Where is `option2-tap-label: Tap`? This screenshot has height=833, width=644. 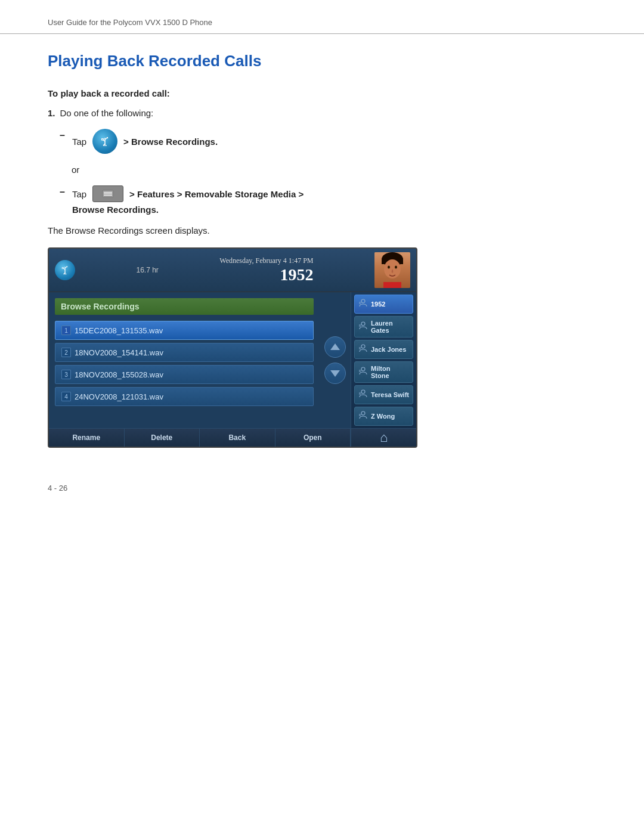
option2-tap-label: Tap is located at coordinates (79, 194).